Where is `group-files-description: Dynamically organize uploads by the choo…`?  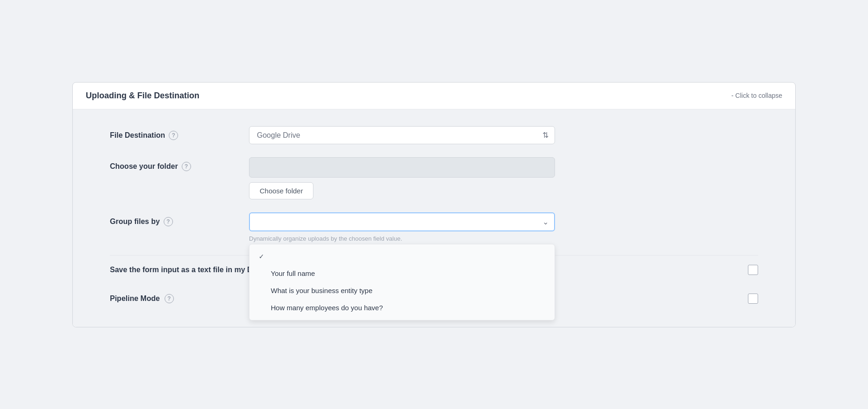 group-files-description: Dynamically organize uploads by the choo… is located at coordinates (402, 238).